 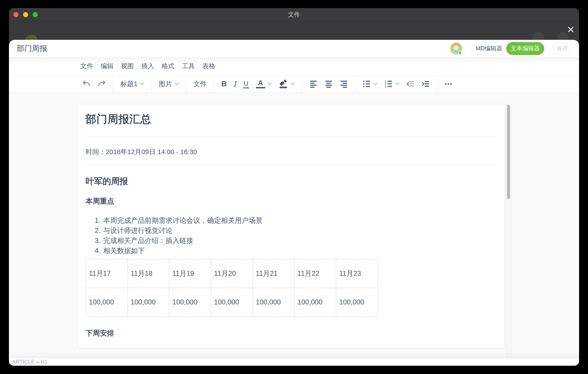 What do you see at coordinates (169, 84) in the screenshot?
I see `insert-image-dropdown: 图片` at bounding box center [169, 84].